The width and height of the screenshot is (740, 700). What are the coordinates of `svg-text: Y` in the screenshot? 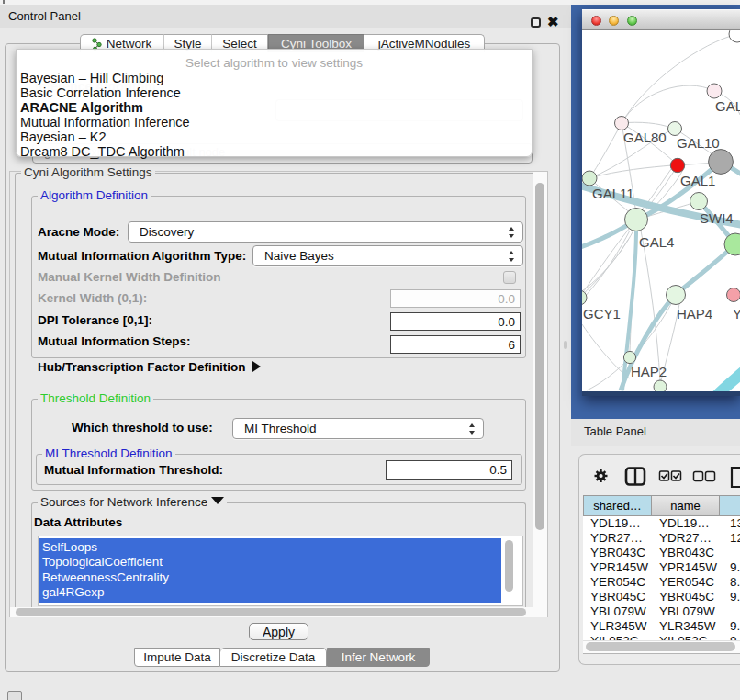 It's located at (736, 314).